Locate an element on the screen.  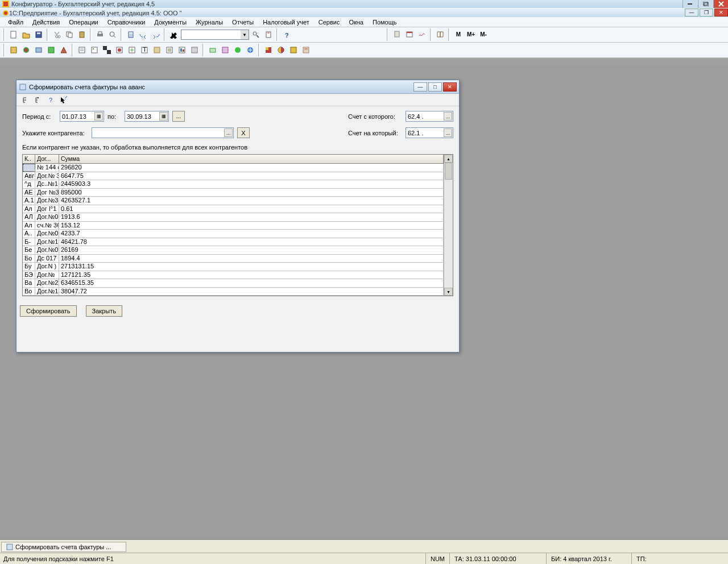
print-icon is located at coordinates (100, 35).